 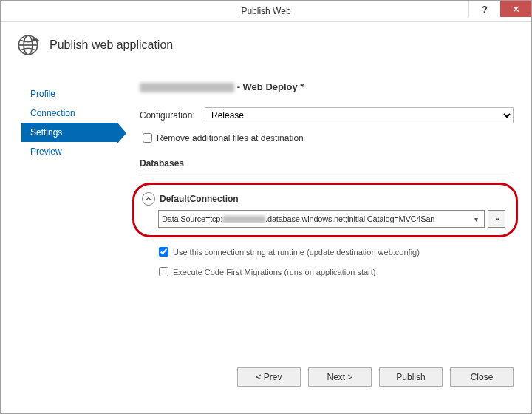 What do you see at coordinates (485, 9) in the screenshot?
I see `help-button: ?` at bounding box center [485, 9].